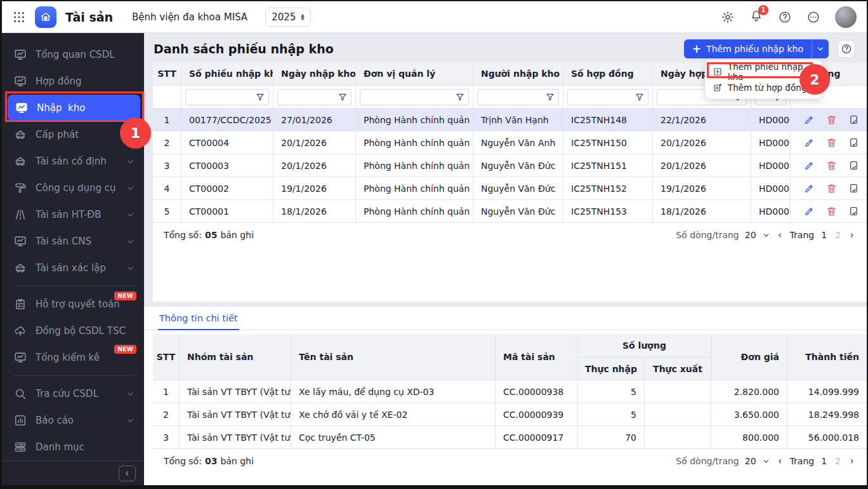 The height and width of the screenshot is (489, 868). Describe the element at coordinates (785, 17) in the screenshot. I see `help-circle-icon` at that location.